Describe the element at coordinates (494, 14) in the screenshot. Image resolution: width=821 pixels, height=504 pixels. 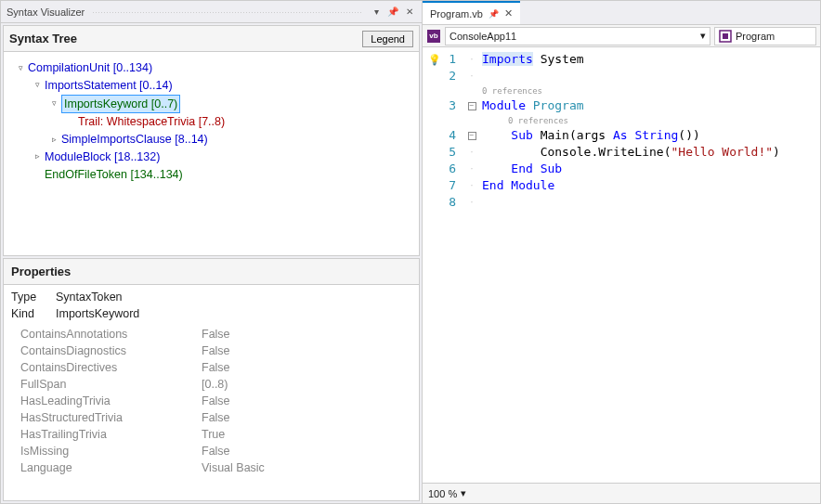
I see `tab-pin-icon: 📌` at that location.